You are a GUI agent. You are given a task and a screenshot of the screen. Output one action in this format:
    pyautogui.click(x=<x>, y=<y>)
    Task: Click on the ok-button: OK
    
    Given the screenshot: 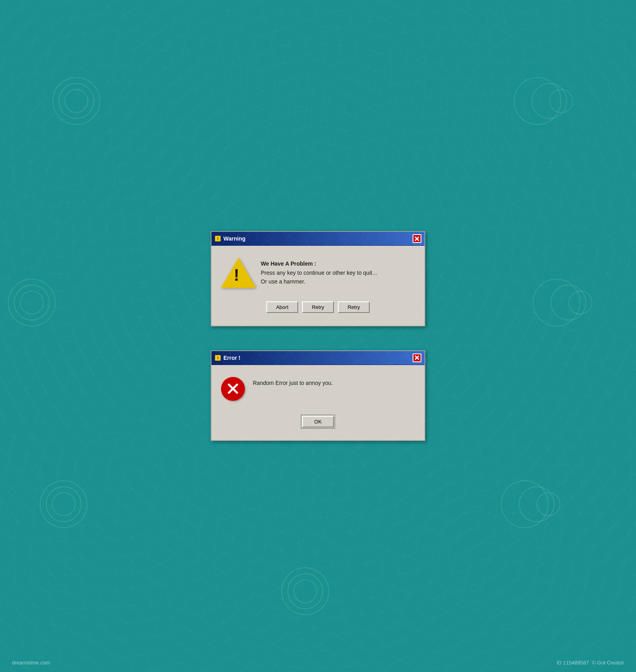 What is the action you would take?
    pyautogui.click(x=318, y=421)
    